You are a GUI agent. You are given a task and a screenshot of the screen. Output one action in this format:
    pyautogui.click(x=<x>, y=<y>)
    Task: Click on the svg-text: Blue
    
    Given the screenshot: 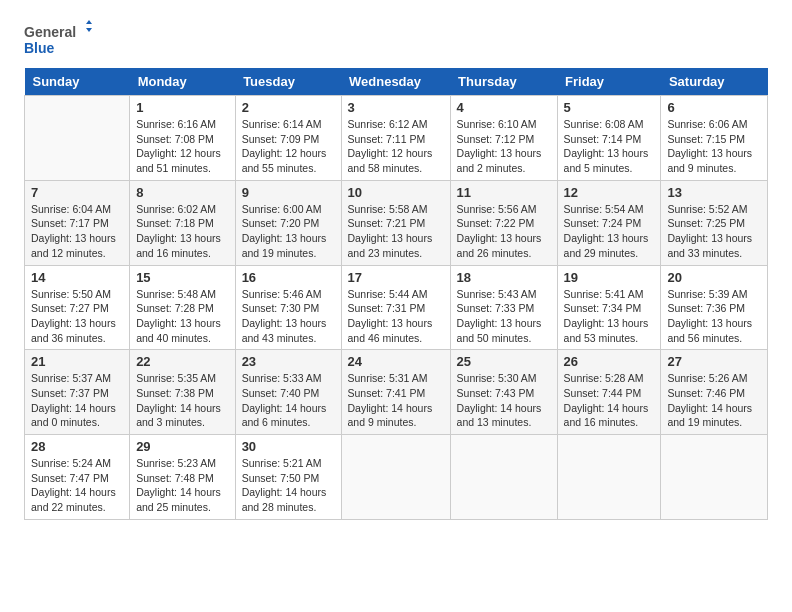 What is the action you would take?
    pyautogui.click(x=40, y=48)
    